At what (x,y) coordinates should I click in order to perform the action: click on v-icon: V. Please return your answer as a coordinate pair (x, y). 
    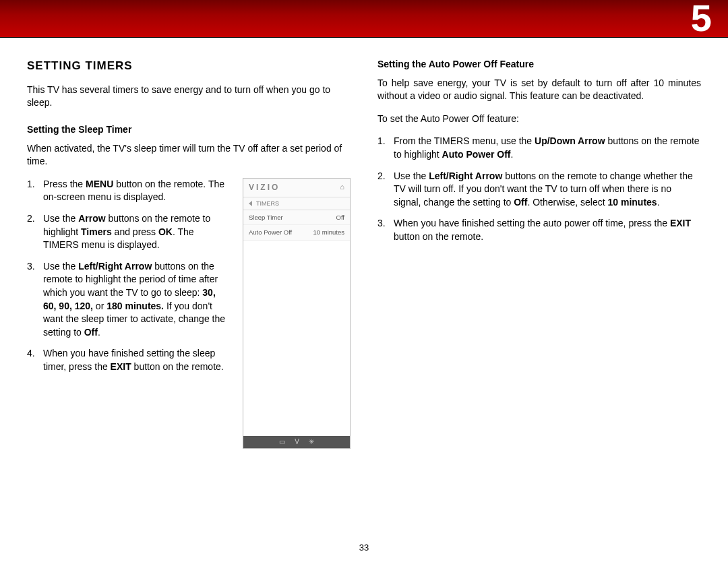
    Looking at the image, I should click on (297, 442).